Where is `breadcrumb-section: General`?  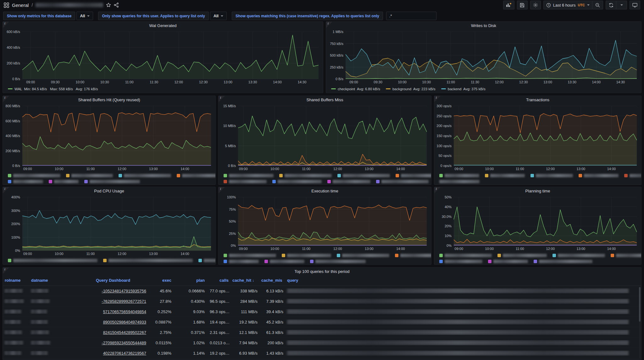
breadcrumb-section: General is located at coordinates (20, 5).